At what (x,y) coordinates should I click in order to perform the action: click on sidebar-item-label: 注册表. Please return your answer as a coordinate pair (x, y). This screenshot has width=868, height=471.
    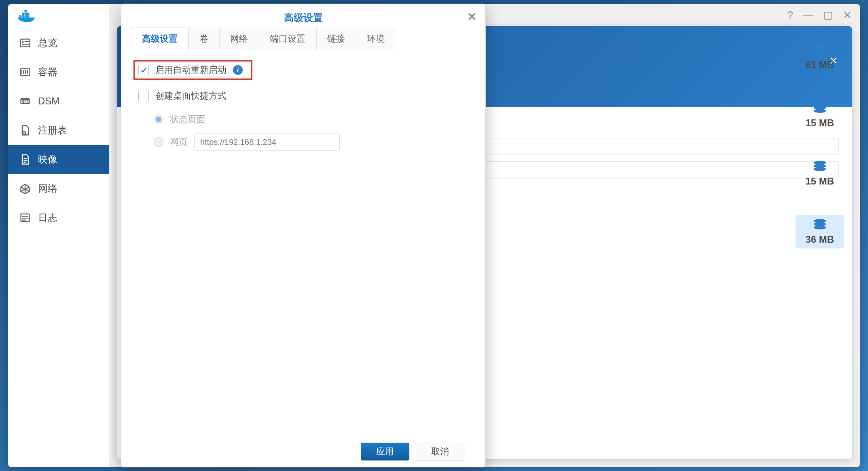
    Looking at the image, I should click on (53, 130).